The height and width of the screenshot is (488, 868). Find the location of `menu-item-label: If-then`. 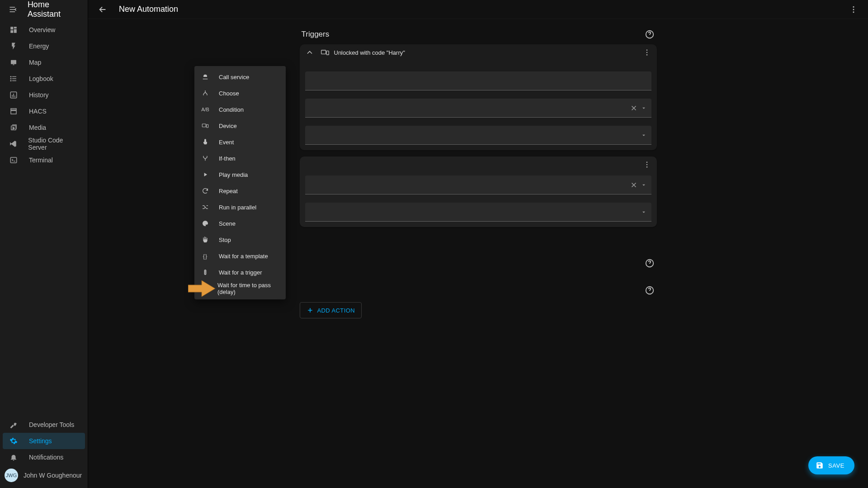

menu-item-label: If-then is located at coordinates (227, 158).